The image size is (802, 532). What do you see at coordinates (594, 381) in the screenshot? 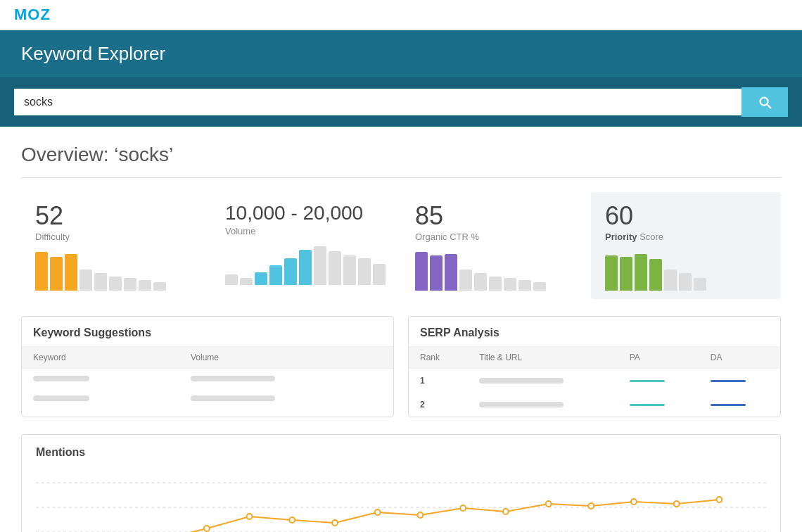
I see `serp-analysis-table: Rank Title & URL PA DA 1` at bounding box center [594, 381].